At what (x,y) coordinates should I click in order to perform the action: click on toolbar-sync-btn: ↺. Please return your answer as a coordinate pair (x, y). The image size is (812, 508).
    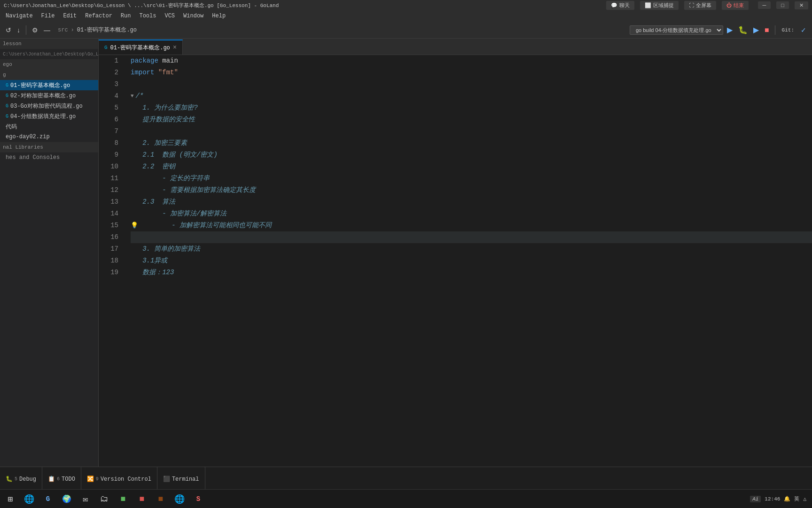
    Looking at the image, I should click on (8, 30).